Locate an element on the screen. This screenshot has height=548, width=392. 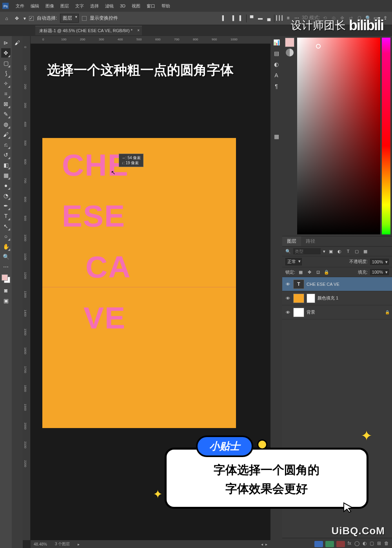
eraser-tool: ◧ is located at coordinates (6, 165).